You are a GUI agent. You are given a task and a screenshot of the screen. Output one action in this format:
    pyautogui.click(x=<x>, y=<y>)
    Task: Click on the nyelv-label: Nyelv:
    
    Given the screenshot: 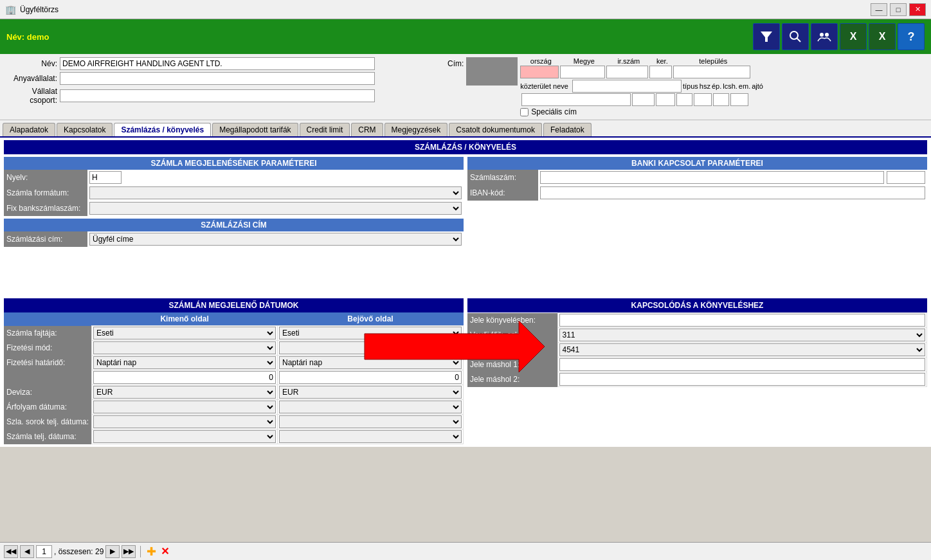 What is the action you would take?
    pyautogui.click(x=46, y=177)
    